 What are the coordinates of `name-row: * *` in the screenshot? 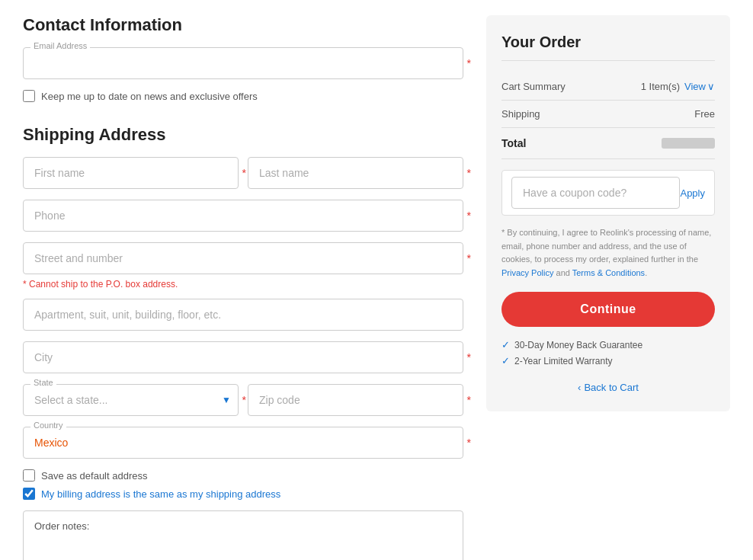 It's located at (243, 173).